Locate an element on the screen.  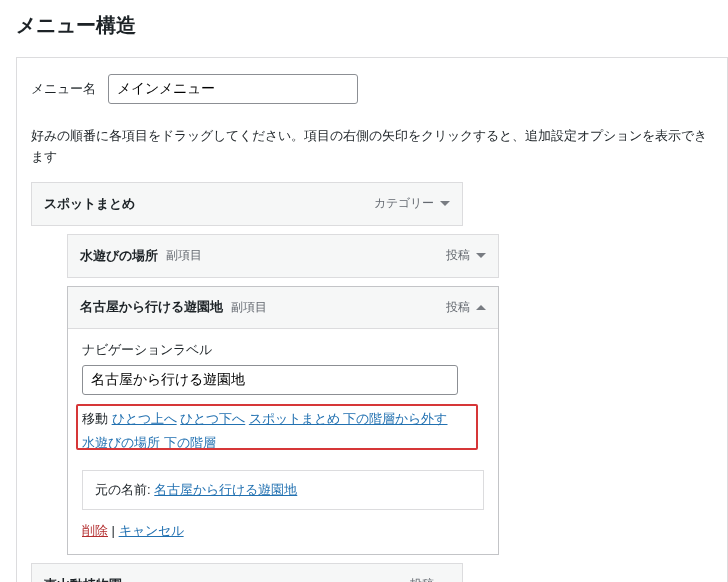
menu-item-title: 水遊びの場所 is located at coordinates (119, 256).